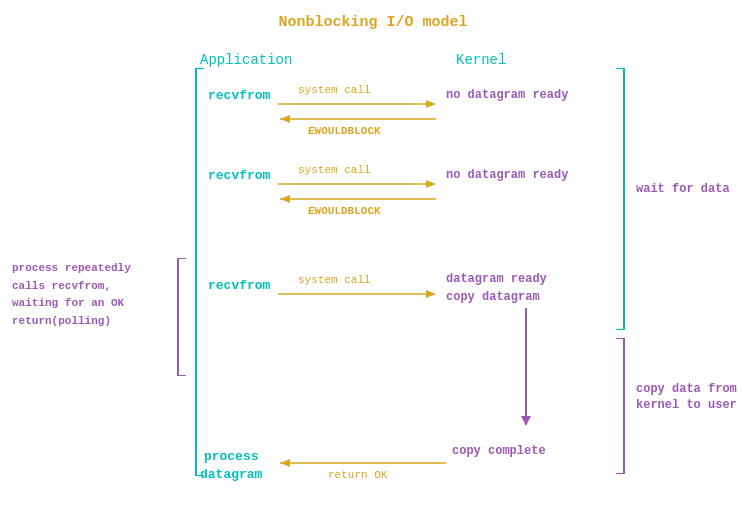  I want to click on copy-data-label-1: copy data from, so click(686, 389).